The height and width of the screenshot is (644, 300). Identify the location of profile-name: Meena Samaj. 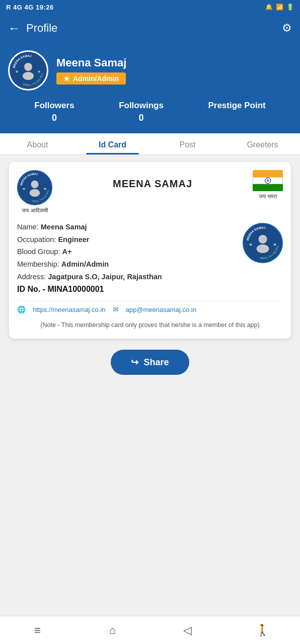
(92, 63).